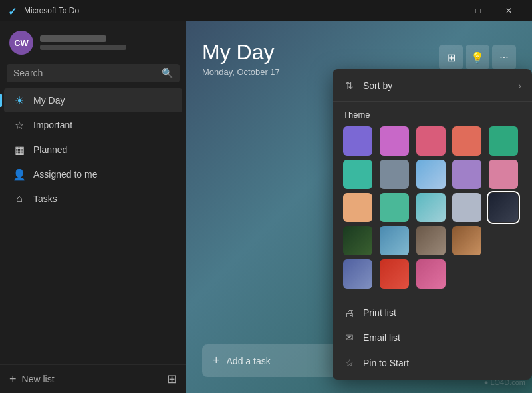  What do you see at coordinates (44, 11) in the screenshot?
I see `title-bar-left: ✓ Microsoft To Do` at bounding box center [44, 11].